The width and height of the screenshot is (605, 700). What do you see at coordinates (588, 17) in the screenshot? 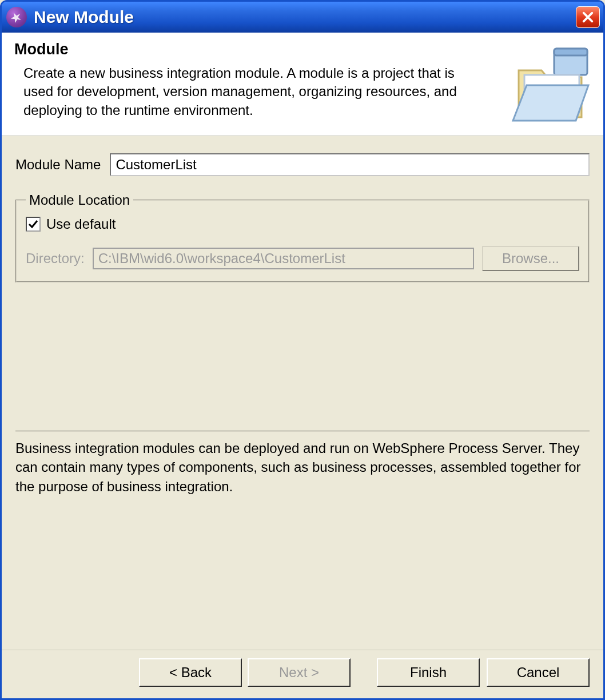
I see `close-button` at bounding box center [588, 17].